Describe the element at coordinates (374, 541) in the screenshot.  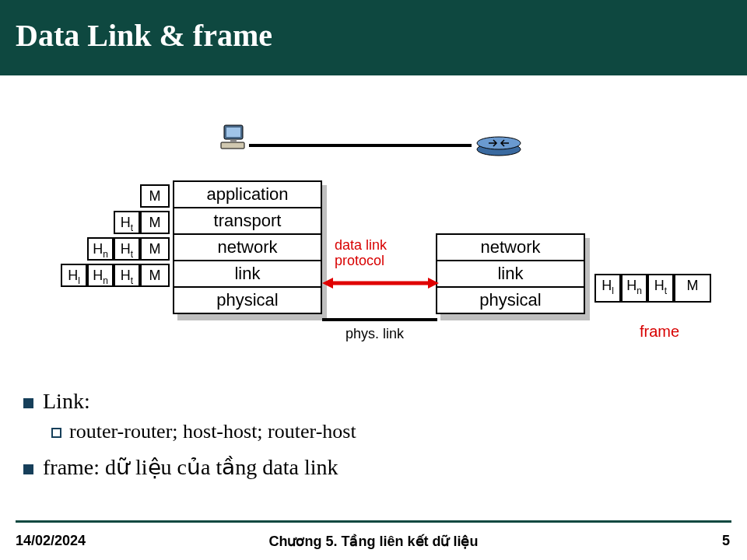
I see `slide-footer: 14/02/2024 Chương 5. Tầng liên kết dữ li…` at that location.